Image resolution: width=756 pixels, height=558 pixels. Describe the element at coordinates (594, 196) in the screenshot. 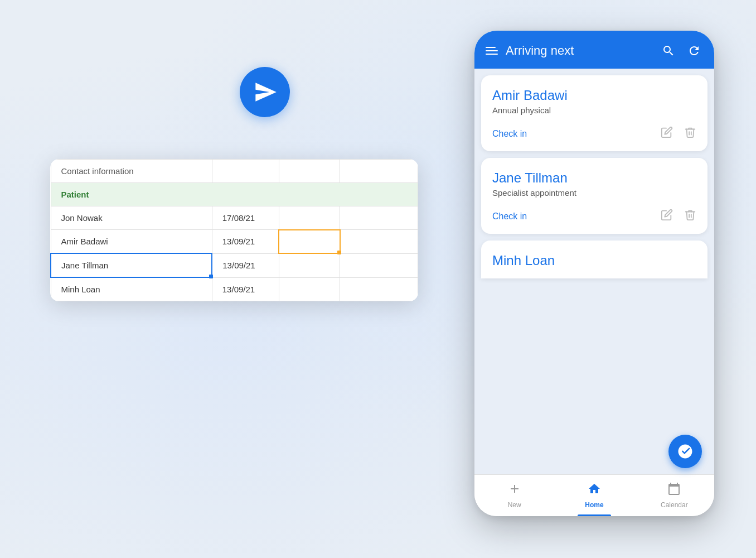

I see `patient-card-jane: Jane Tillman Specialist appointment Chec…` at that location.